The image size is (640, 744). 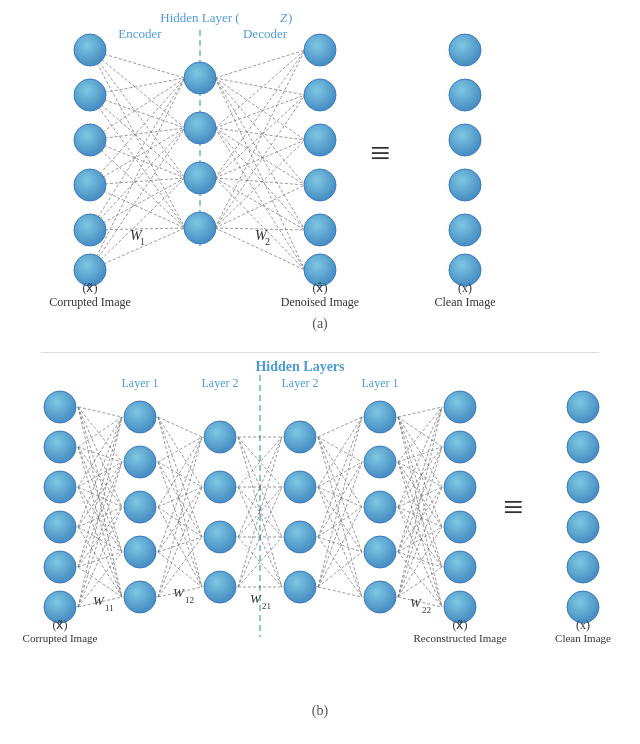 What do you see at coordinates (90, 302) in the screenshot?
I see `corrupted-label-a: Corrupted Image` at bounding box center [90, 302].